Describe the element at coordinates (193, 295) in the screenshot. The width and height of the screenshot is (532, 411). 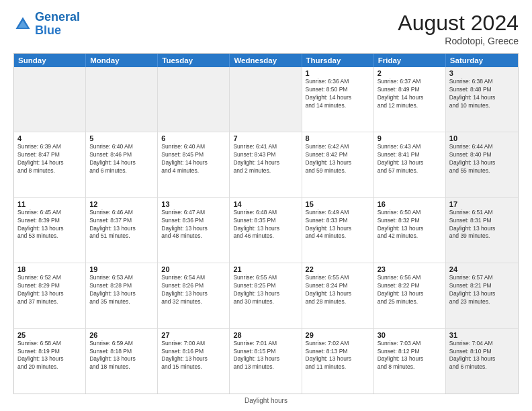
I see `day-cell-20: 20Sunrise: 6:54 AM Sunset: 8:26 PM Dayli…` at that location.